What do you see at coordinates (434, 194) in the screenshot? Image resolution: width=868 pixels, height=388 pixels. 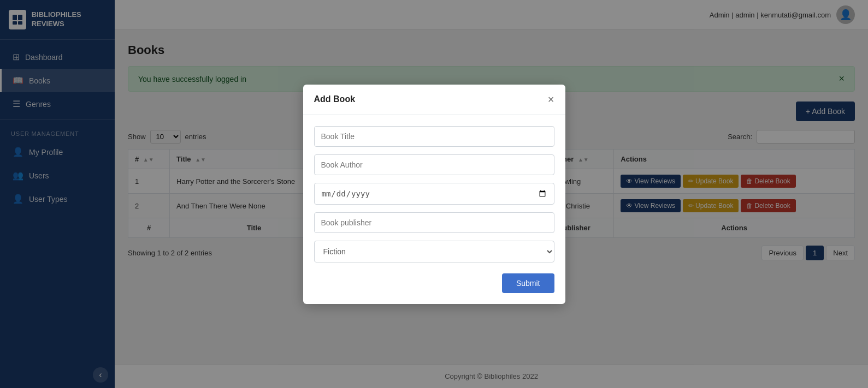 I see `book-date-input` at bounding box center [434, 194].